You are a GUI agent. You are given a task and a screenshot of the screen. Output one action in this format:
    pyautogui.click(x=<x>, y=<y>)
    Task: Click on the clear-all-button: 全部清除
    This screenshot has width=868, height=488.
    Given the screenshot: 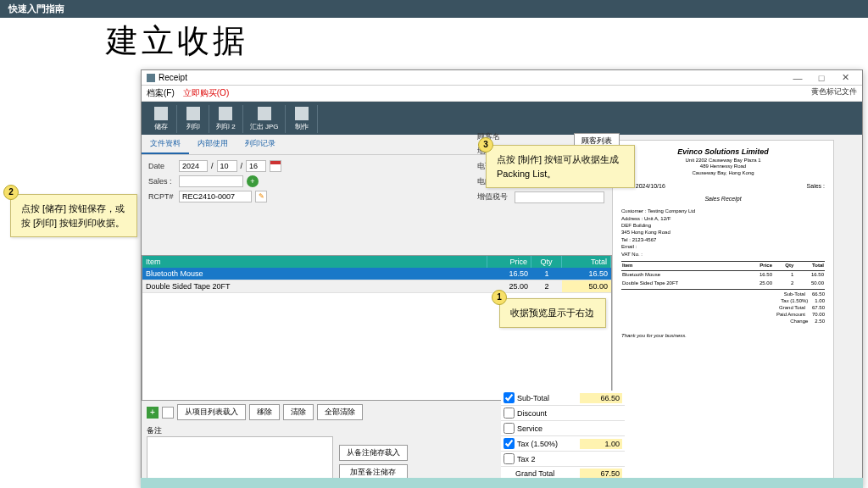 What is the action you would take?
    pyautogui.click(x=340, y=412)
    